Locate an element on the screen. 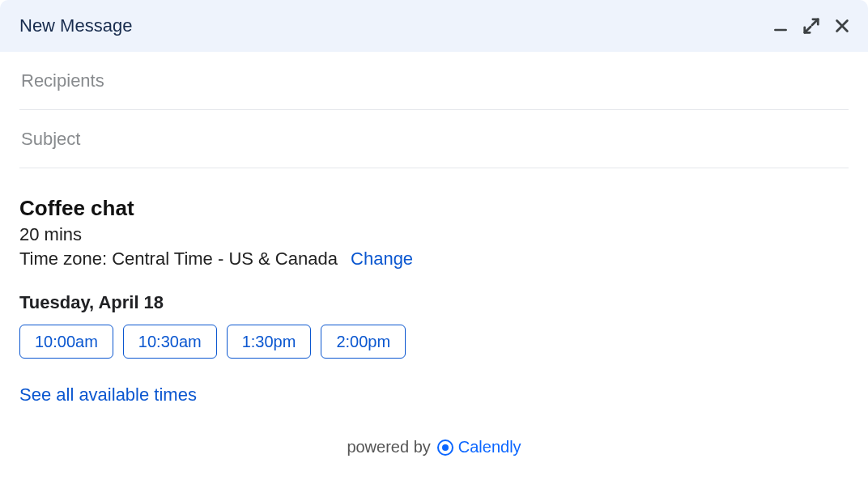 This screenshot has height=501, width=868. recipients-input is located at coordinates (434, 81).